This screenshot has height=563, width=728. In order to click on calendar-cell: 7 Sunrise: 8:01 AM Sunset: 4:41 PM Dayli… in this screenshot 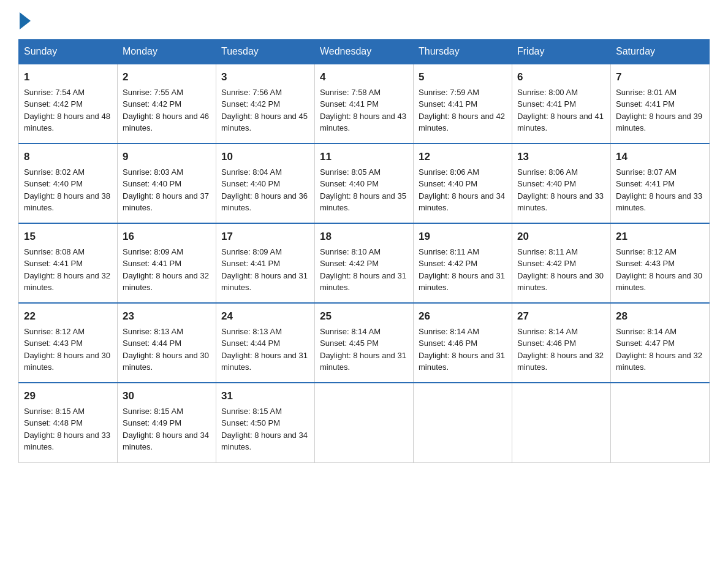, I will do `click(661, 104)`.